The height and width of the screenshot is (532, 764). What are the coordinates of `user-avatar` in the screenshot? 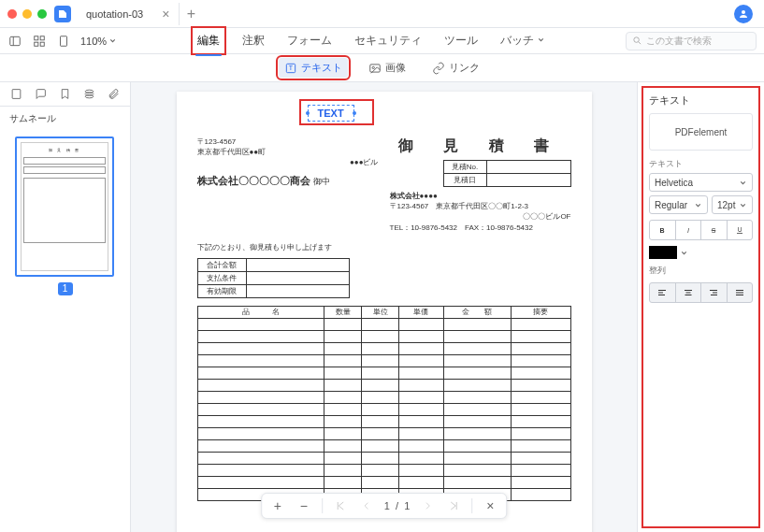 It's located at (743, 14).